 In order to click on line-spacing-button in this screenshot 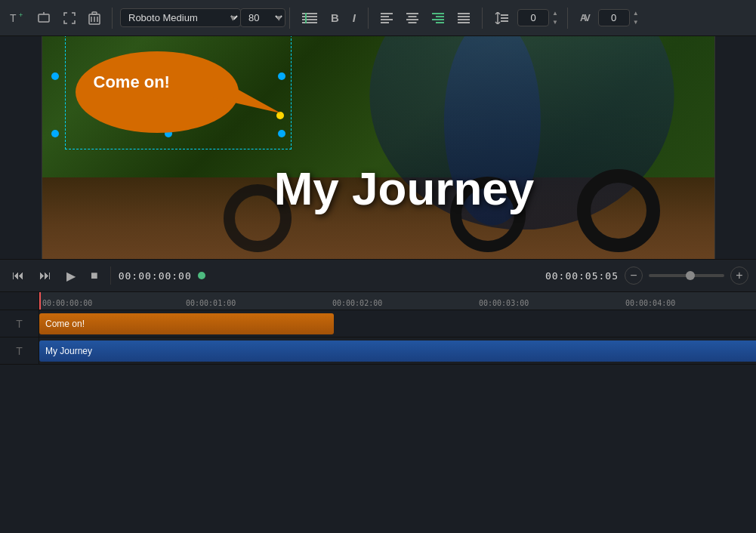, I will do `click(501, 18)`.